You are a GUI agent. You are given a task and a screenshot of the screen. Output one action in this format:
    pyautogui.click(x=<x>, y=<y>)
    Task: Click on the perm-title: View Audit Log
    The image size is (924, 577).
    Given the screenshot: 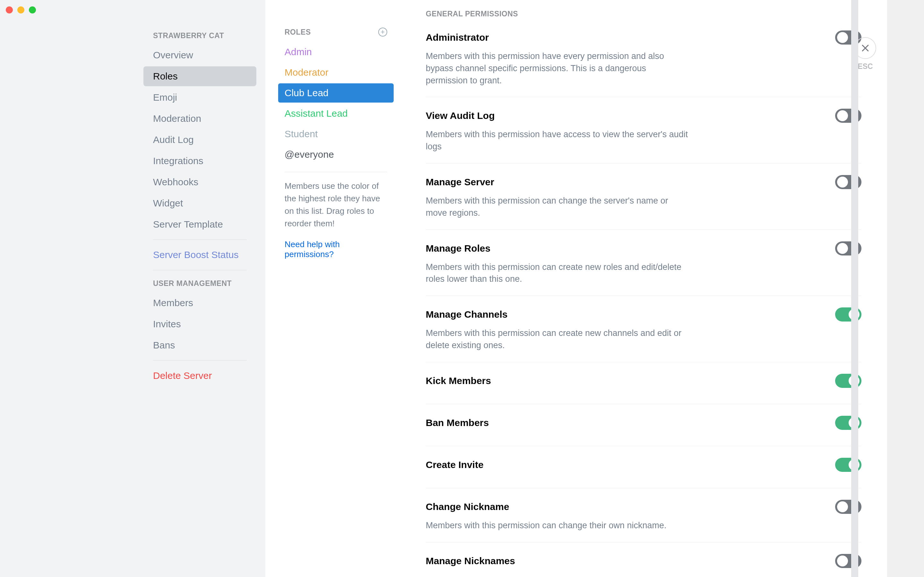 What is the action you would take?
    pyautogui.click(x=460, y=116)
    